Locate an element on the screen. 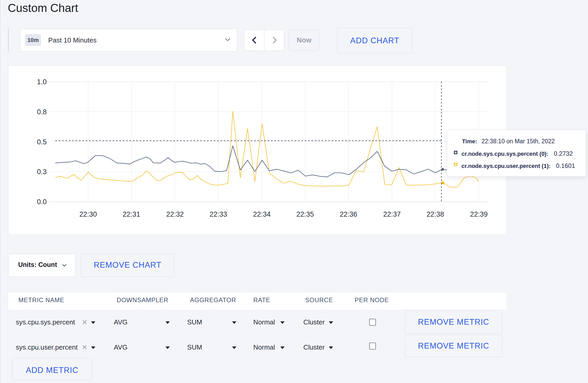  svg-text: 22:30 is located at coordinates (88, 214).